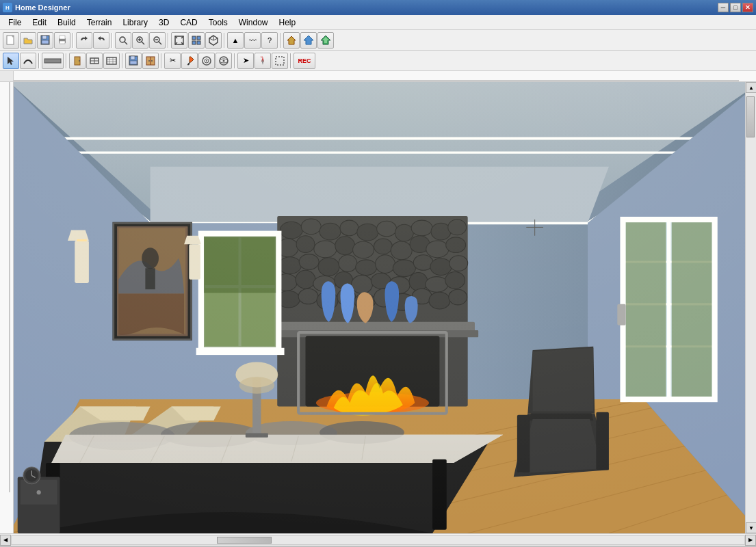  What do you see at coordinates (179, 40) in the screenshot?
I see `fit-button` at bounding box center [179, 40].